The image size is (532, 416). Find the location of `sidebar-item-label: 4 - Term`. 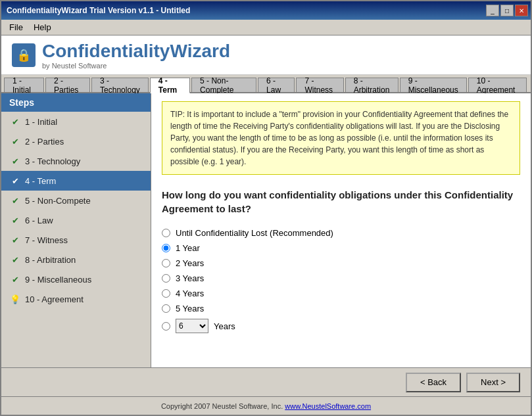

sidebar-item-label: 4 - Term is located at coordinates (41, 181).